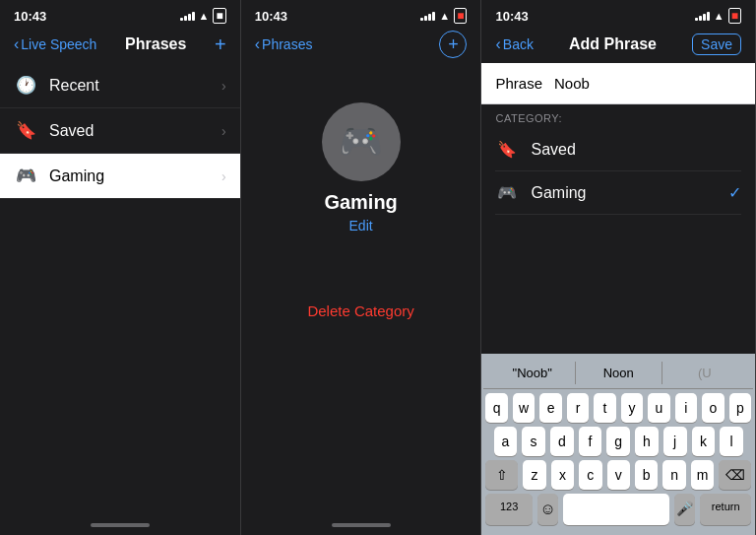  Describe the element at coordinates (514, 44) in the screenshot. I see `back-button-3: ‹ Back` at that location.